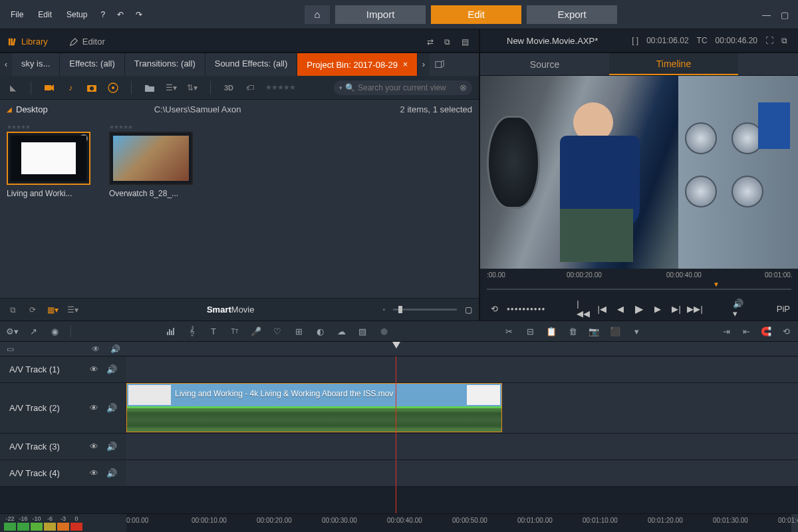 The image size is (798, 532). I want to click on filter-tab-sound: Sound Effects: (all), so click(251, 65).